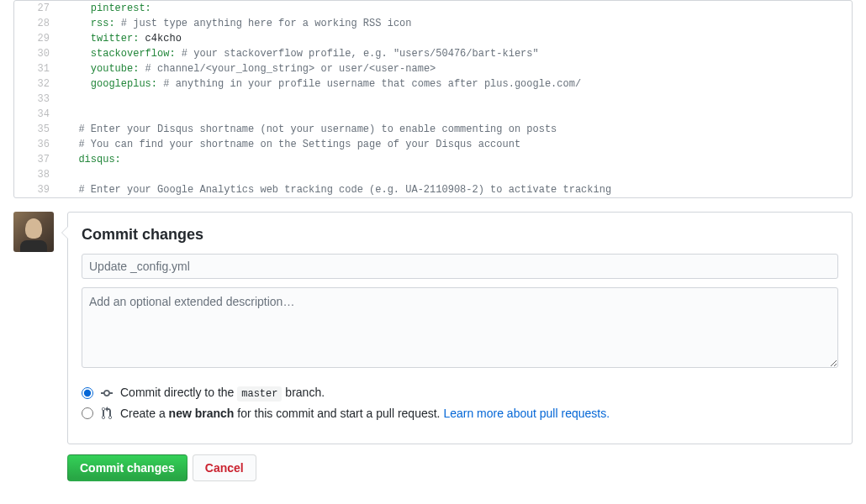  What do you see at coordinates (235, 24) in the screenshot?
I see `line-content: rss: # just type anything here for a wor…` at bounding box center [235, 24].